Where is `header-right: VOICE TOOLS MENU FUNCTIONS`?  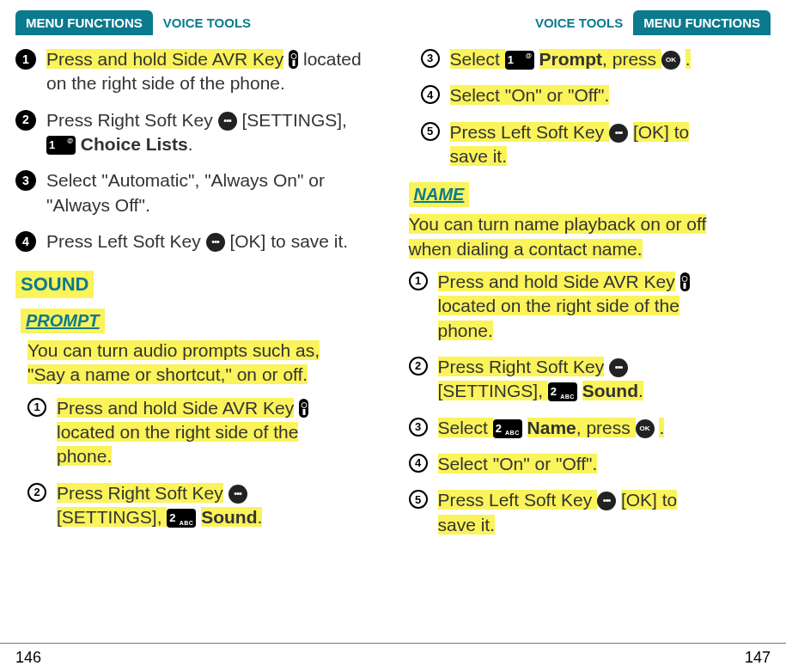
header-right: VOICE TOOLS MENU FUNCTIONS is located at coordinates (590, 22).